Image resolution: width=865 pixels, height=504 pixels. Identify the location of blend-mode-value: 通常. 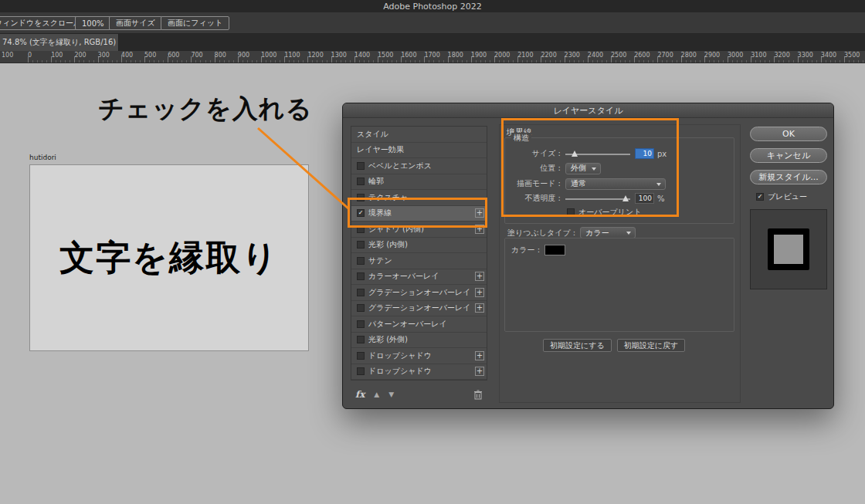
(578, 184).